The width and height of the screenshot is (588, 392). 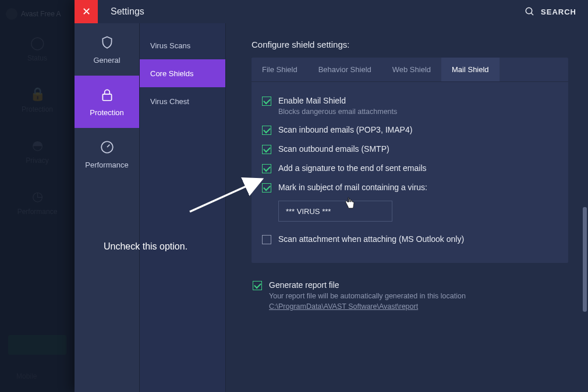 What do you see at coordinates (412, 70) in the screenshot?
I see `tab-web-shield: Web Shield` at bounding box center [412, 70].